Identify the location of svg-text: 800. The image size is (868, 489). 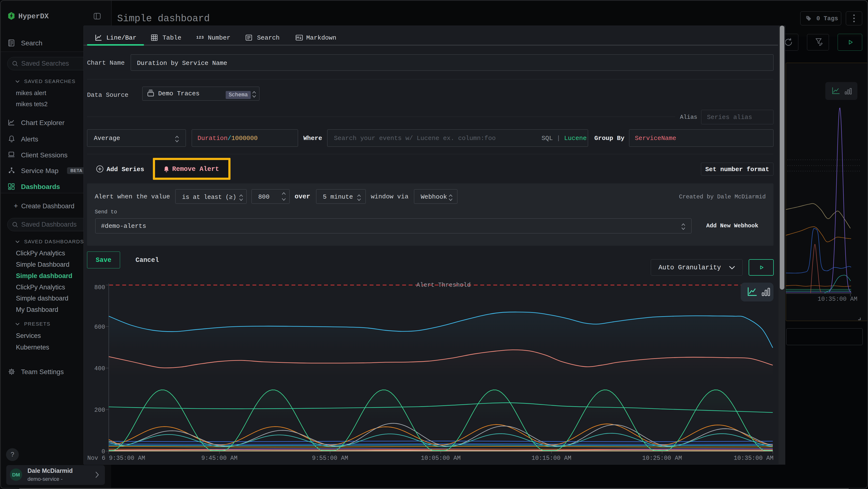
(100, 287).